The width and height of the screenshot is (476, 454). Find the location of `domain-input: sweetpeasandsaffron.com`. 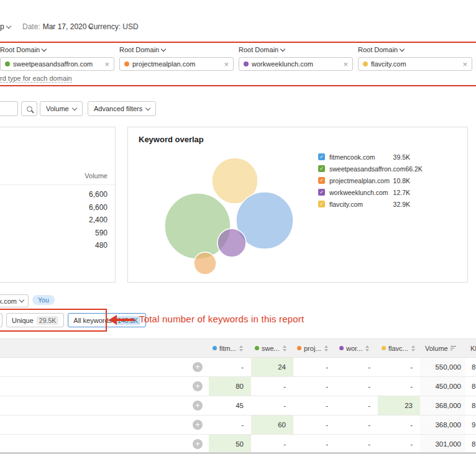

domain-input: sweetpeasandsaffron.com is located at coordinates (57, 64).